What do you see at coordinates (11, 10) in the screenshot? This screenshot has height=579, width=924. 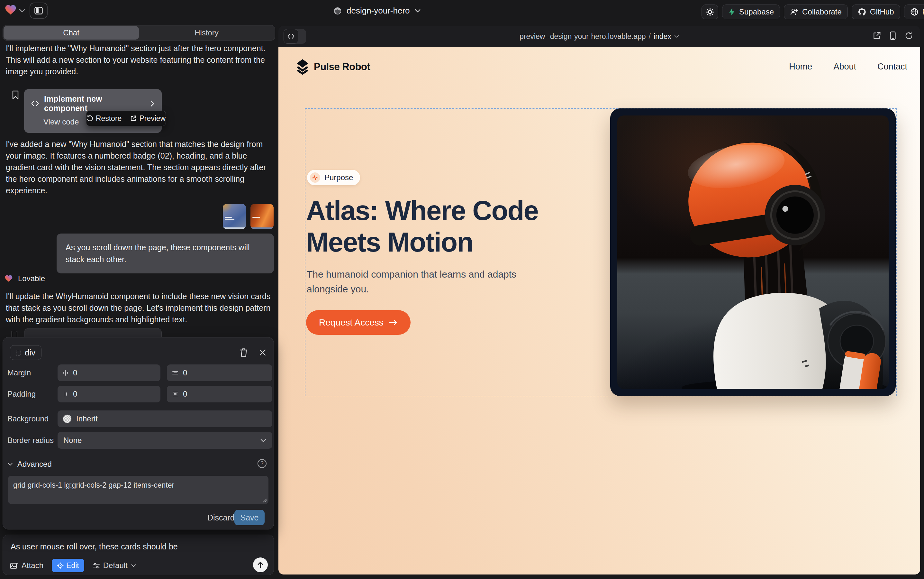 I see `lovable-logo` at bounding box center [11, 10].